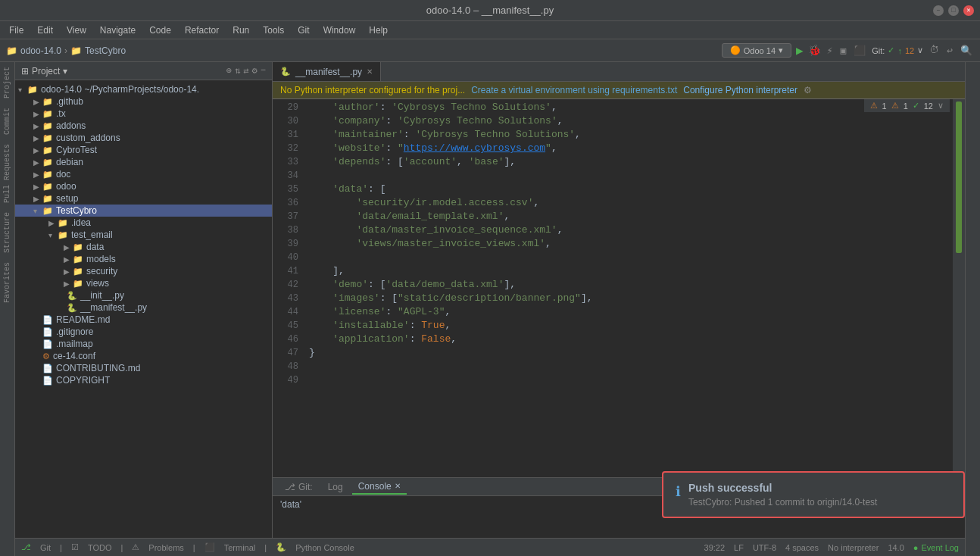  Describe the element at coordinates (144, 320) in the screenshot. I see `tree-item-readme: 📄 README.md` at that location.